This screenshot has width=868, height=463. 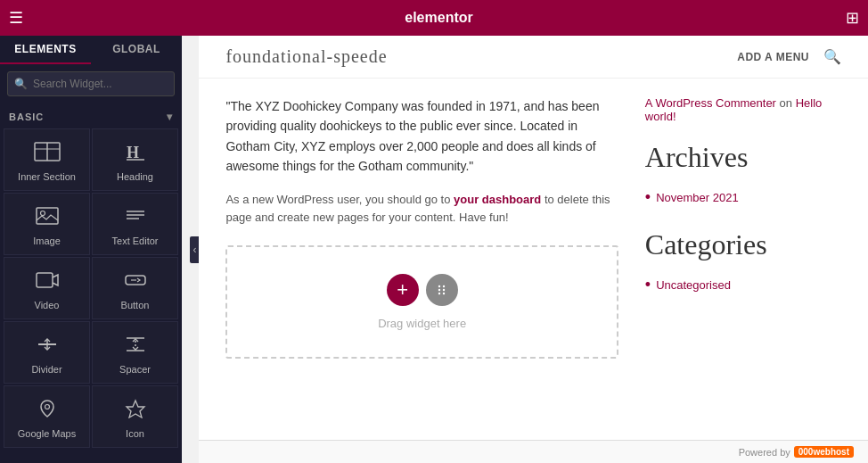 What do you see at coordinates (135, 177) in the screenshot?
I see `widget-label-heading: Heading` at bounding box center [135, 177].